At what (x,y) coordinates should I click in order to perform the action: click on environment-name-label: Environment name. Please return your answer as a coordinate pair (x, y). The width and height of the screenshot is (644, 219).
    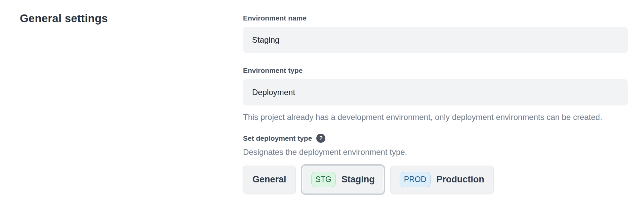
    Looking at the image, I should click on (436, 18).